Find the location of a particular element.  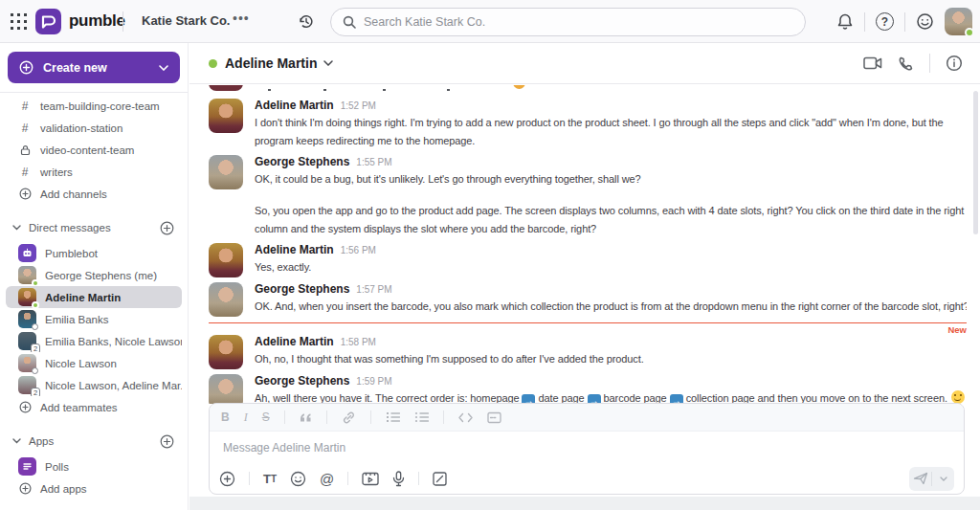

add-app-icon is located at coordinates (167, 442).